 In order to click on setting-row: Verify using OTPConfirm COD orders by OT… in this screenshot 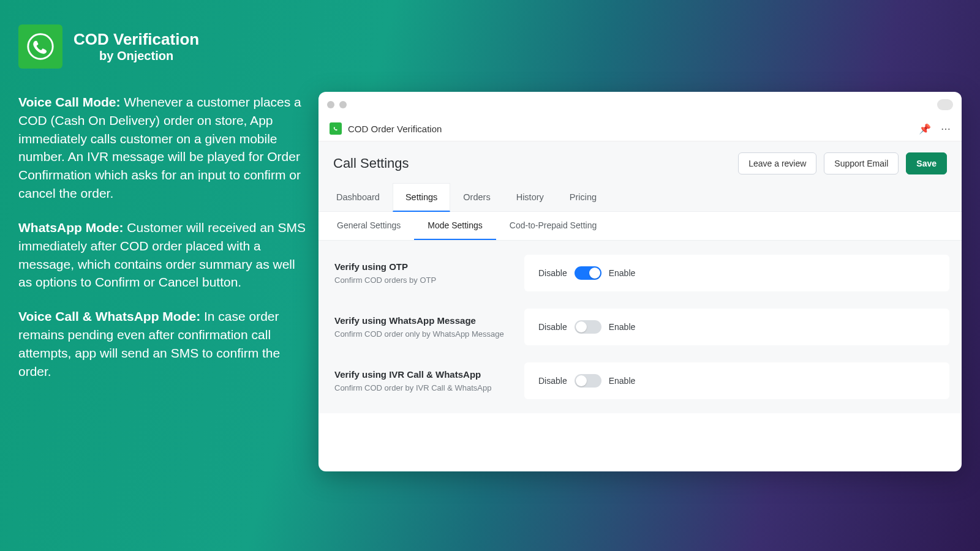, I will do `click(640, 273)`.